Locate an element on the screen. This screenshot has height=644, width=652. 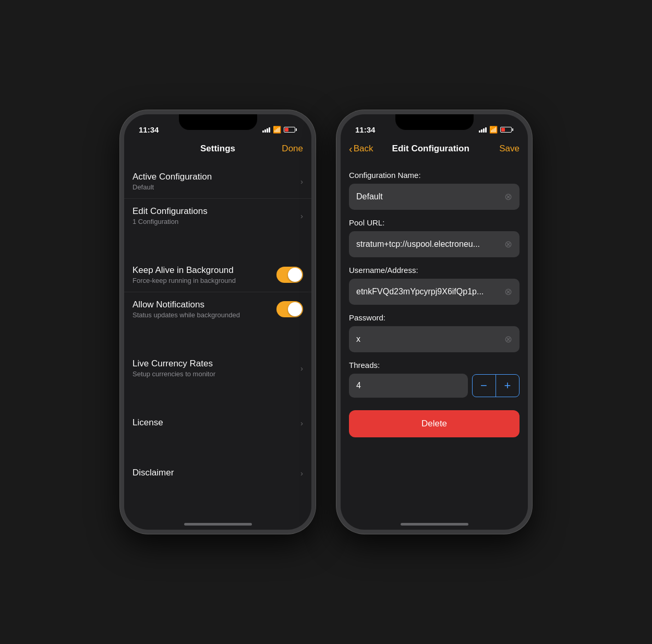
allow-notif-content: Allow Notifications Status updates while… is located at coordinates (204, 309).